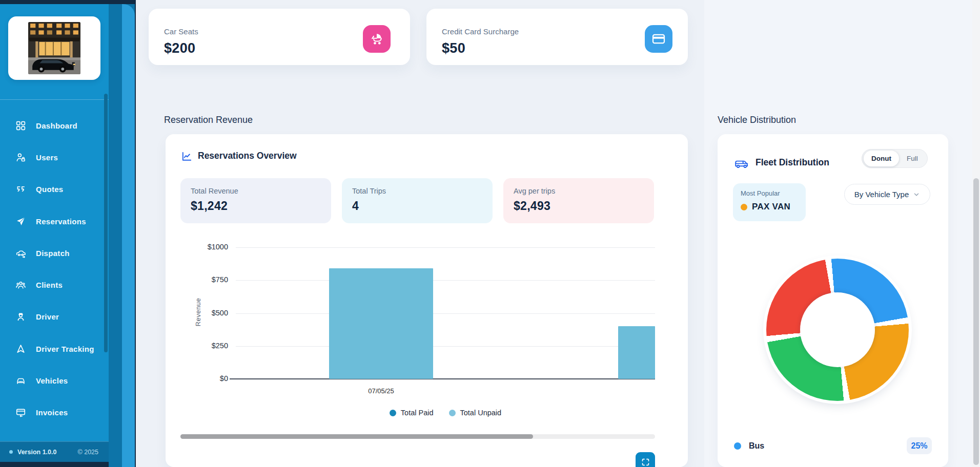 This screenshot has width=980, height=467. I want to click on credit-card-icon, so click(659, 39).